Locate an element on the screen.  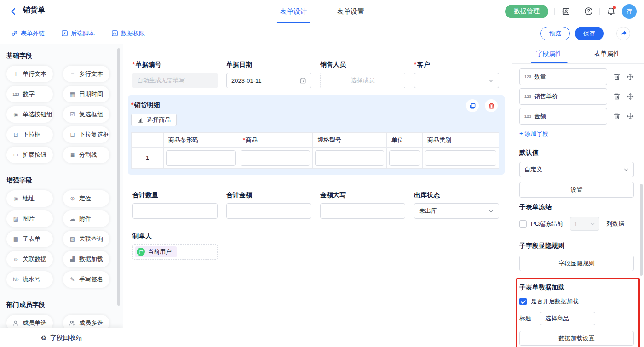
sidebar-item-related-data: ∞关联数据 is located at coordinates (29, 259).